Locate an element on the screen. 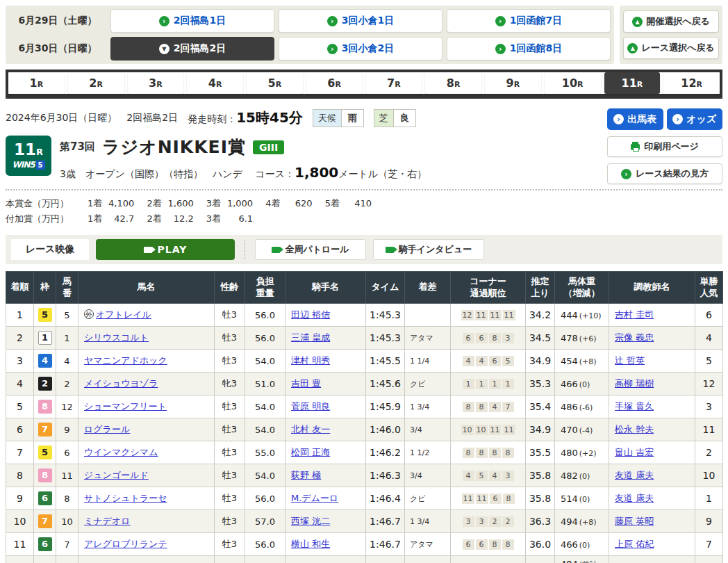 The image size is (728, 563). race-tab-1r: 1R is located at coordinates (36, 83).